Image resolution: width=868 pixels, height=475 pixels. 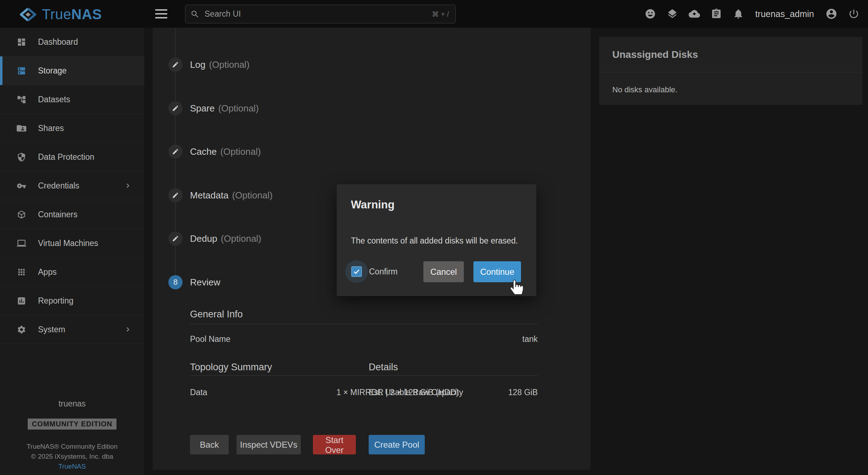 What do you see at coordinates (72, 99) in the screenshot?
I see `sidebar-item-datasets: Datasets` at bounding box center [72, 99].